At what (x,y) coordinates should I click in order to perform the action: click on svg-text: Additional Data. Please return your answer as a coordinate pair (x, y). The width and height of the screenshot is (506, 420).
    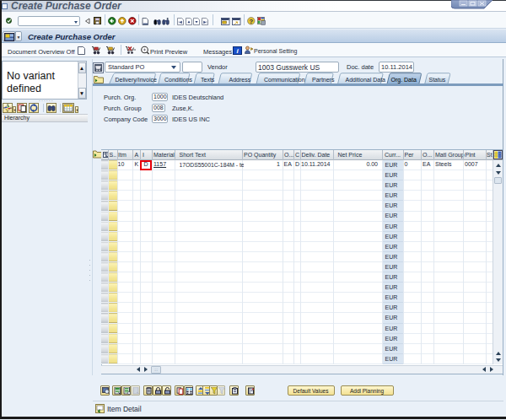
    Looking at the image, I should click on (366, 79).